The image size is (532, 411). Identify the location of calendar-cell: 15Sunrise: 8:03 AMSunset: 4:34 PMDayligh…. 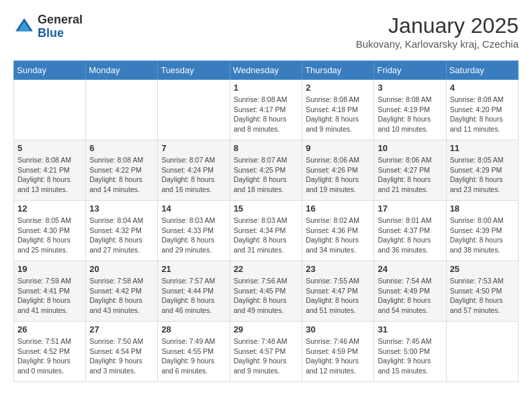
(266, 231).